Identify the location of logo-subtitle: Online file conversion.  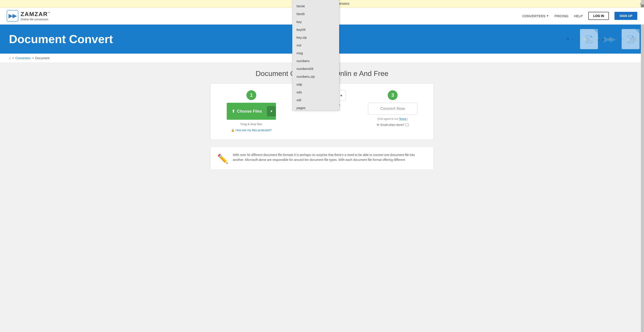
(36, 19).